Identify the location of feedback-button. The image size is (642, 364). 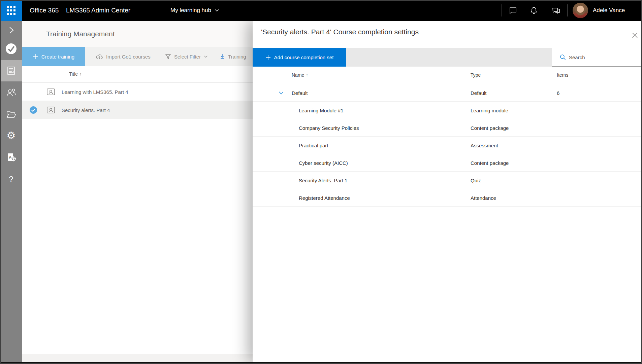
(556, 10).